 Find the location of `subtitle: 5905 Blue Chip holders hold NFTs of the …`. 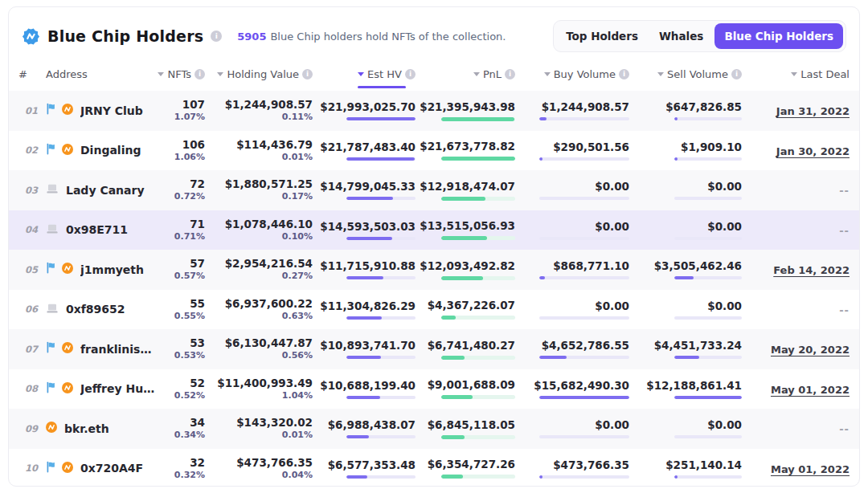

subtitle: 5905 Blue Chip holders hold NFTs of the … is located at coordinates (371, 37).